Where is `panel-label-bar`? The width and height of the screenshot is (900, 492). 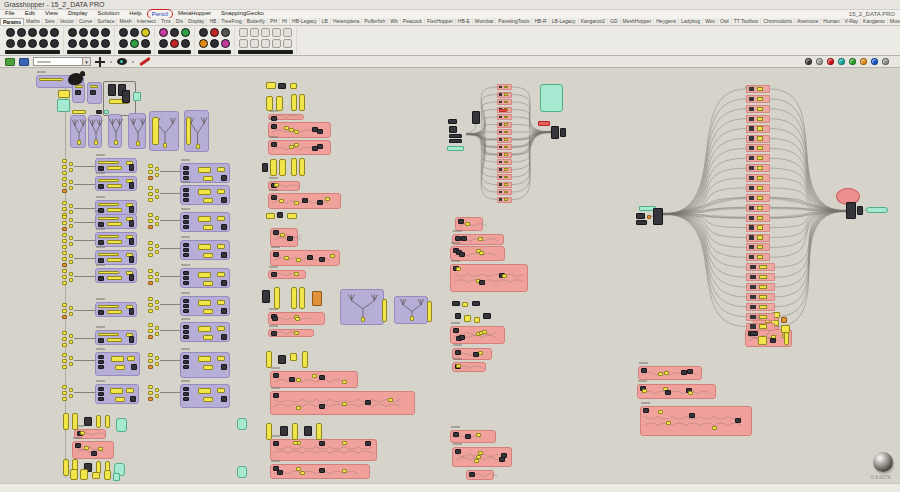 panel-label-bar is located at coordinates (89, 52).